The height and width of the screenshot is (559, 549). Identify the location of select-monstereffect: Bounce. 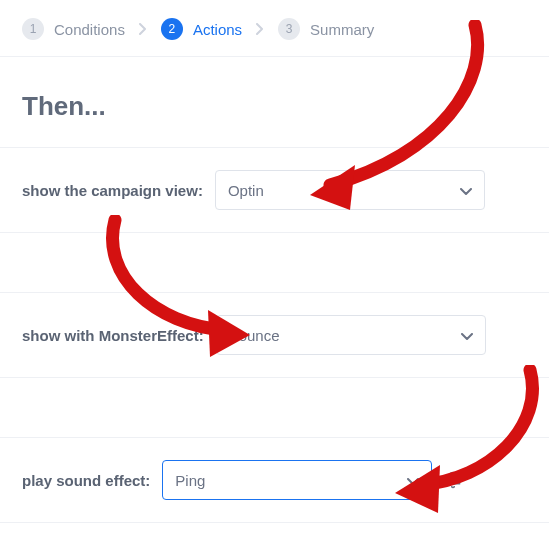
(351, 335).